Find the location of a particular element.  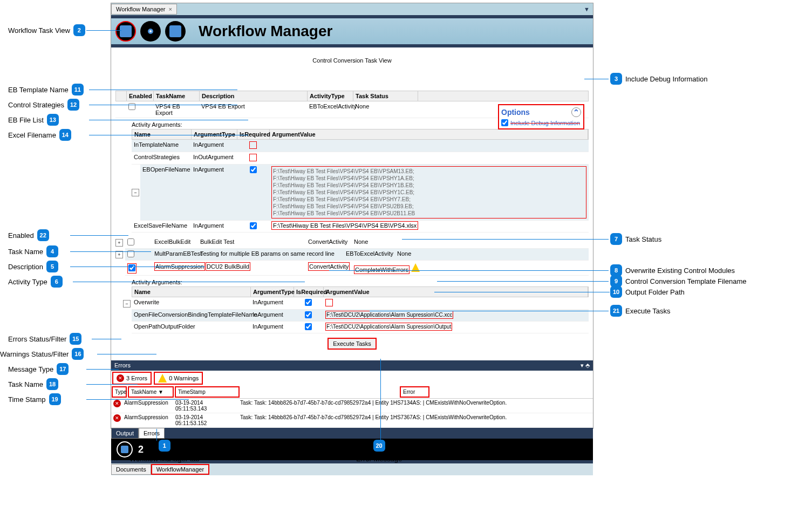

errors-filter-button: ✕ 3 Errors is located at coordinates (132, 378).